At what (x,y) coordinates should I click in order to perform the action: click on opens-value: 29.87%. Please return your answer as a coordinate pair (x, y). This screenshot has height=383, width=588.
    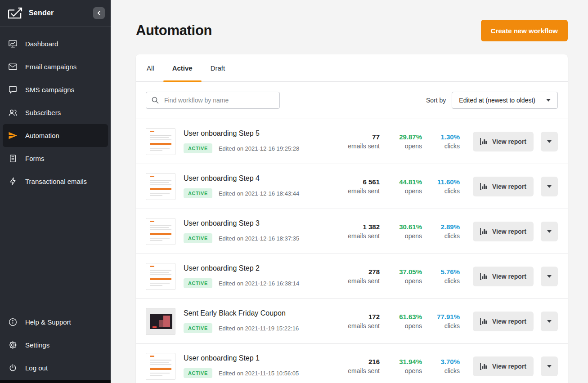
    Looking at the image, I should click on (402, 137).